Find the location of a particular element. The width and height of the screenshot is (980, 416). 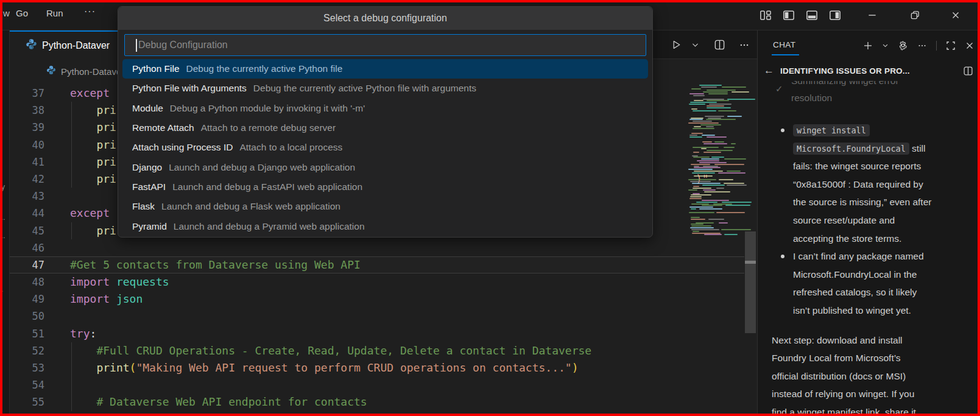

code-line: 51try: is located at coordinates (348, 334).